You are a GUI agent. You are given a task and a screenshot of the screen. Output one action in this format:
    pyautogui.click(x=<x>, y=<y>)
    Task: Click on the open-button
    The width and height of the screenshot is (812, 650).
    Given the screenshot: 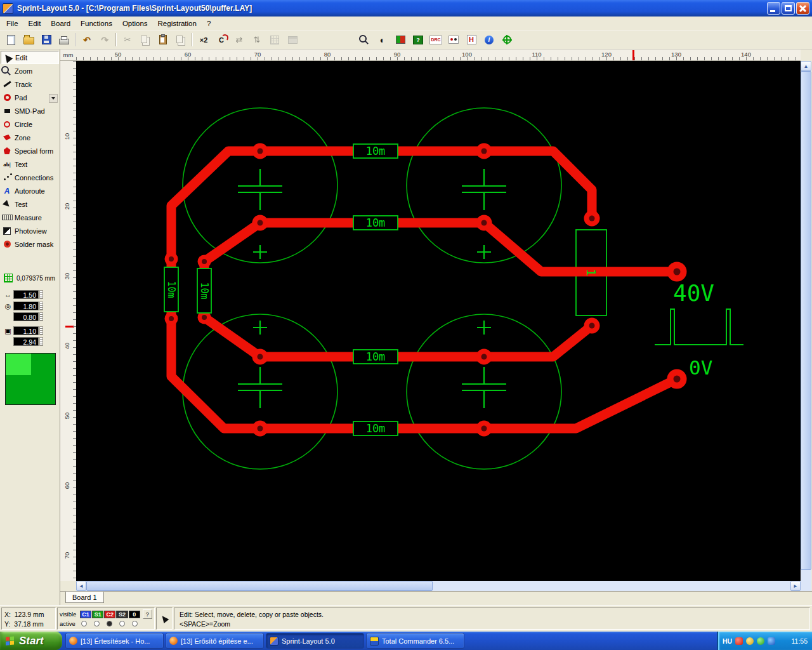 What is the action you would take?
    pyautogui.click(x=29, y=40)
    